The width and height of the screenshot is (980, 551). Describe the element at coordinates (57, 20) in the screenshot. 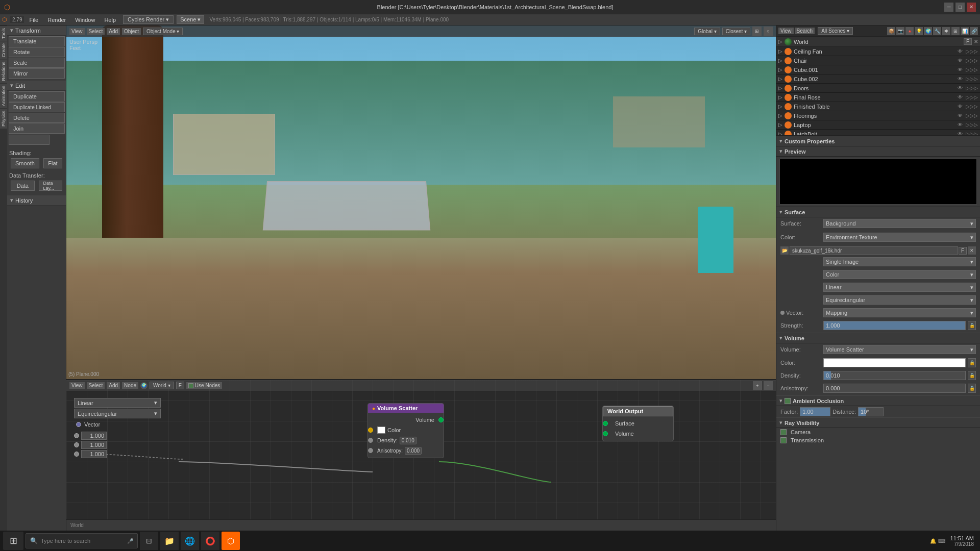

I see `menu-render: Render` at that location.